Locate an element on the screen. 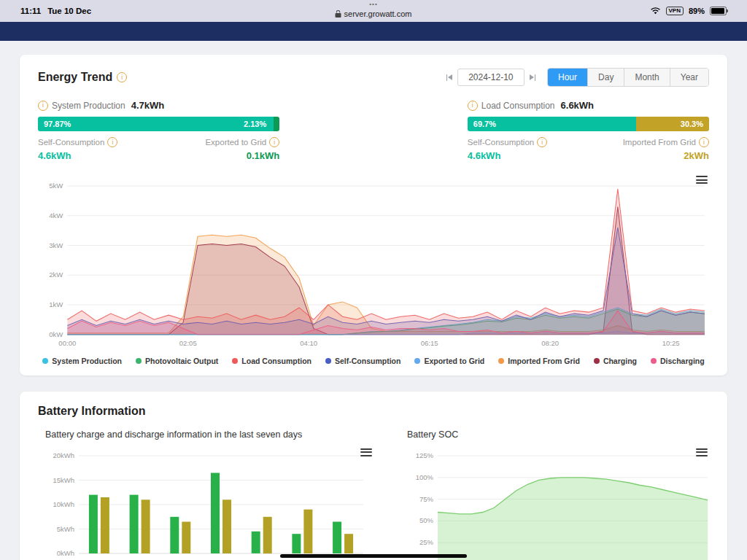  consumption-summary: Load Consumption 6.6kWh 69.7% 30.3% Self… is located at coordinates (588, 131).